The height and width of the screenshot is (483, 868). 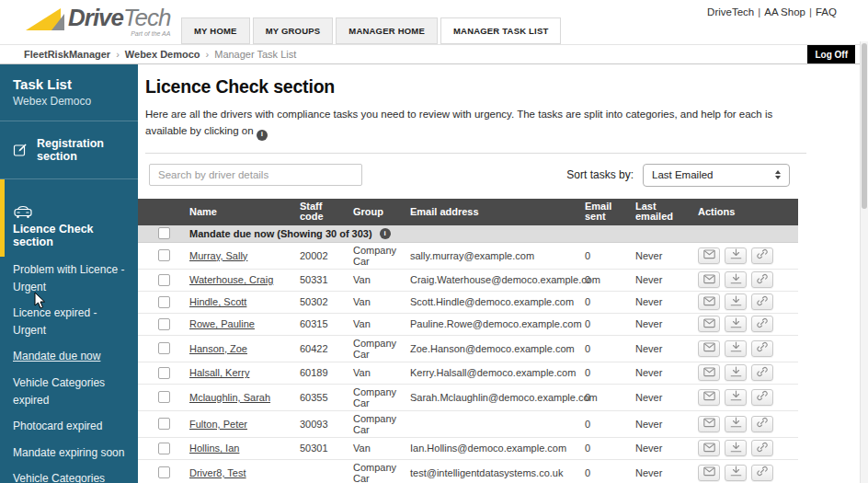 I want to click on nav-tab: MY GROUPS, so click(x=293, y=31).